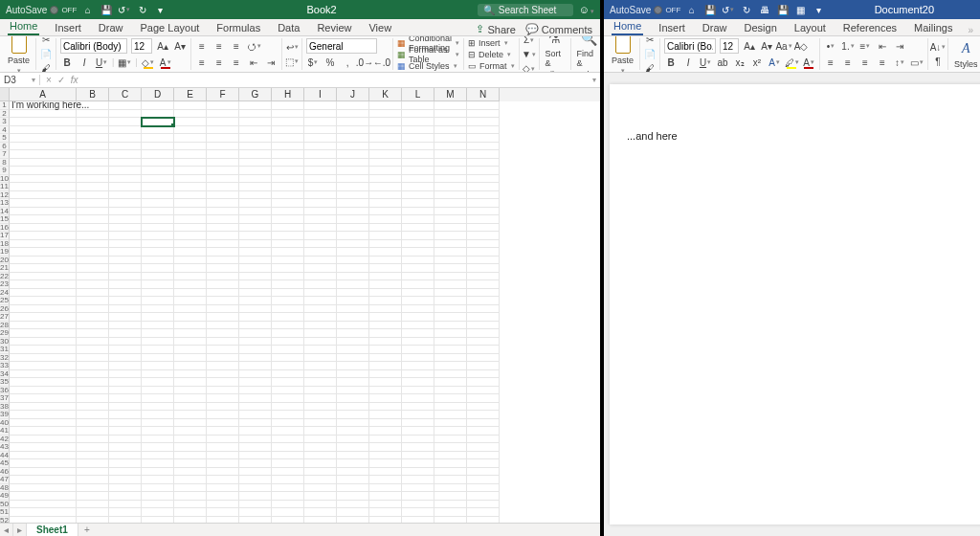 The width and height of the screenshot is (980, 536). What do you see at coordinates (594, 80) in the screenshot?
I see `expand-formula-icon: ▾` at bounding box center [594, 80].